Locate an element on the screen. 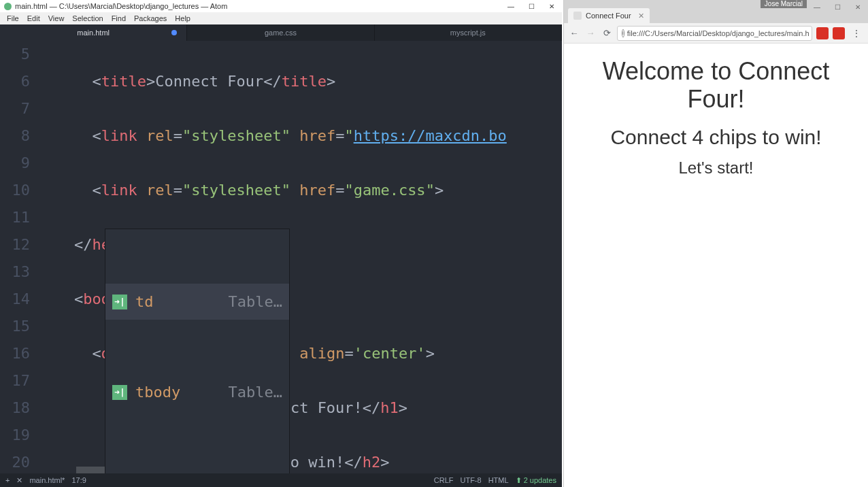 The height and width of the screenshot is (487, 868). status-eol: CRLF is located at coordinates (444, 480).